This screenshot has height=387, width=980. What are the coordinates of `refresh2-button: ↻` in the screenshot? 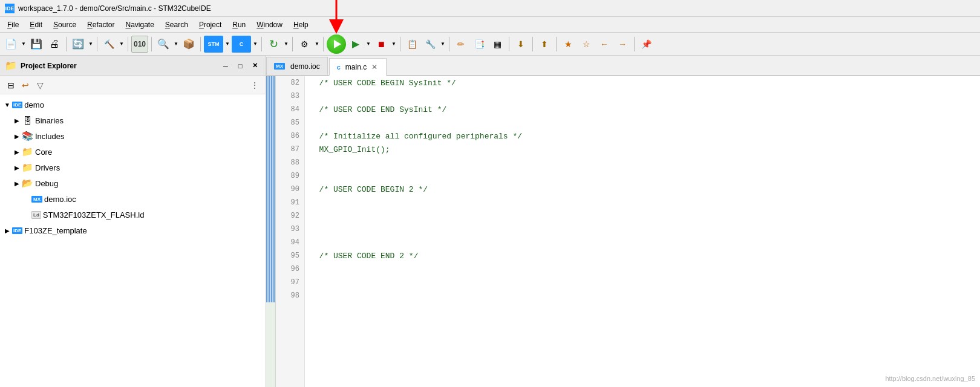 It's located at (273, 44).